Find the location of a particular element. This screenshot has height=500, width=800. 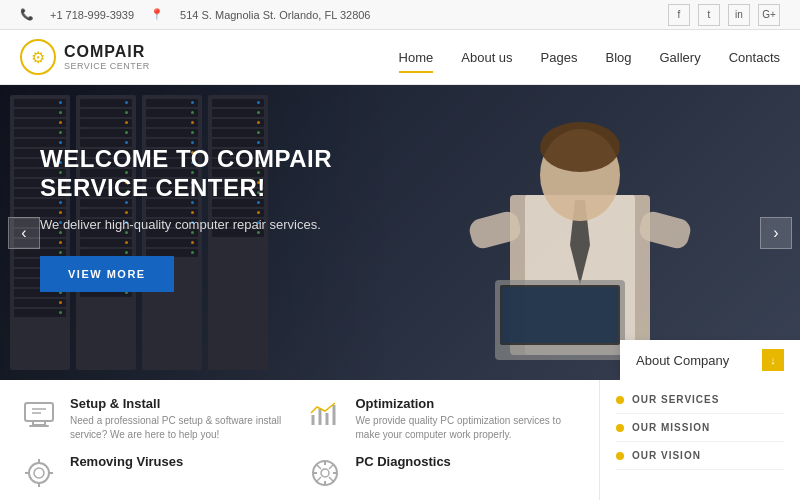

sidebar-item-services: OUR SERVICES is located at coordinates (700, 404).